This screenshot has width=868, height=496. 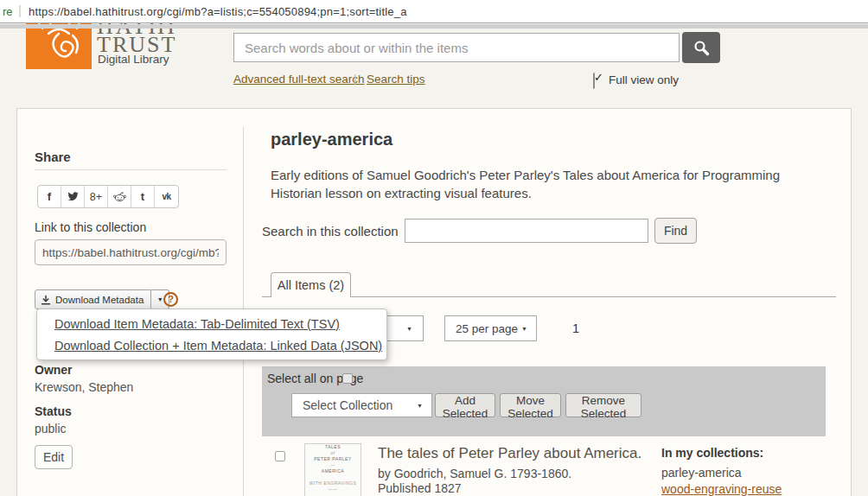 What do you see at coordinates (53, 157) in the screenshot?
I see `share-heading: Share` at bounding box center [53, 157].